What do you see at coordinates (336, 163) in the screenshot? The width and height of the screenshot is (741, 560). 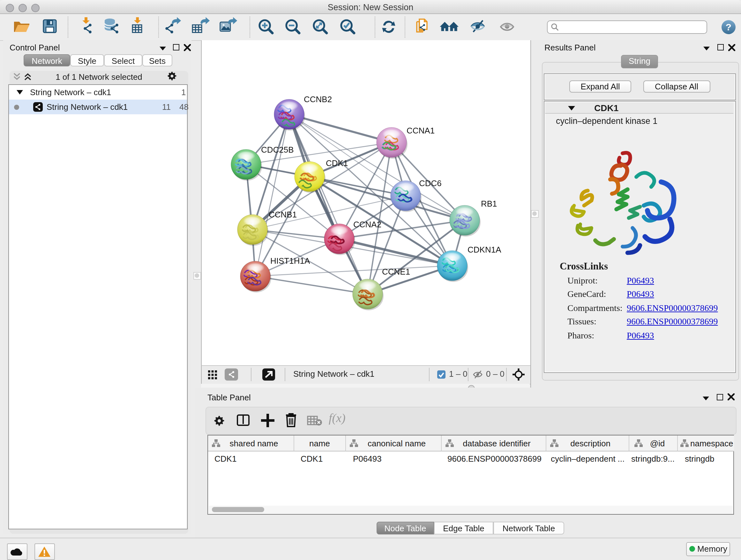 I see `svg-text: CDK1` at bounding box center [336, 163].